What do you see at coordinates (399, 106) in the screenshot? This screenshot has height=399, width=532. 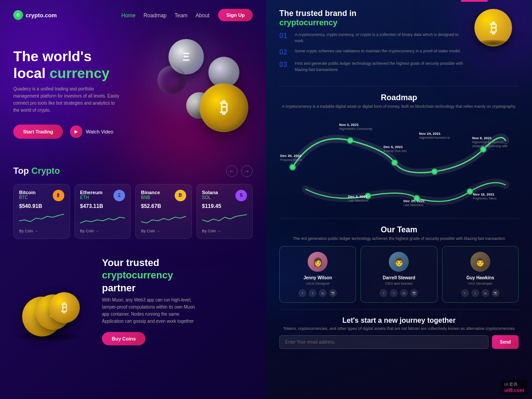 I see `roadmap-subtitle: A cryptocurrency is a tradable digital a…` at bounding box center [399, 106].